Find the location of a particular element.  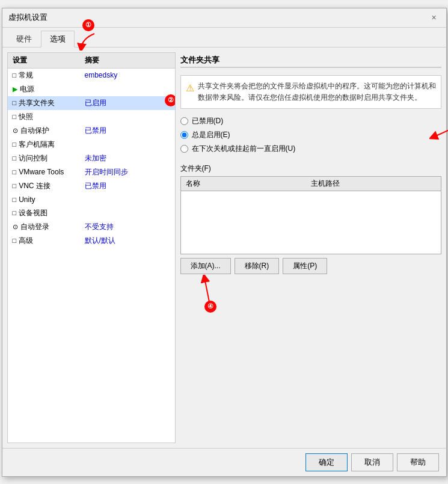

radio-until-off-label: 在下次关机或挂起前一直启用(U) is located at coordinates (244, 149).